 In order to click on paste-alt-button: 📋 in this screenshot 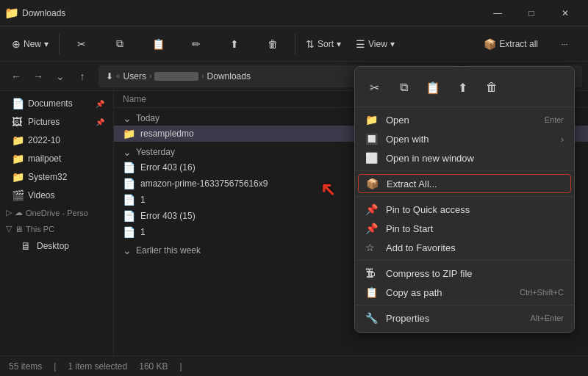, I will do `click(158, 44)`.